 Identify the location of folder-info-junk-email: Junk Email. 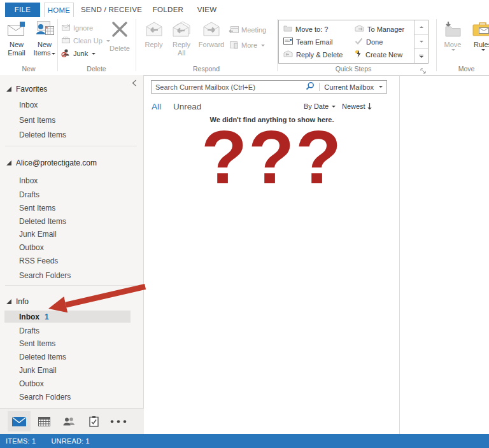
(71, 370).